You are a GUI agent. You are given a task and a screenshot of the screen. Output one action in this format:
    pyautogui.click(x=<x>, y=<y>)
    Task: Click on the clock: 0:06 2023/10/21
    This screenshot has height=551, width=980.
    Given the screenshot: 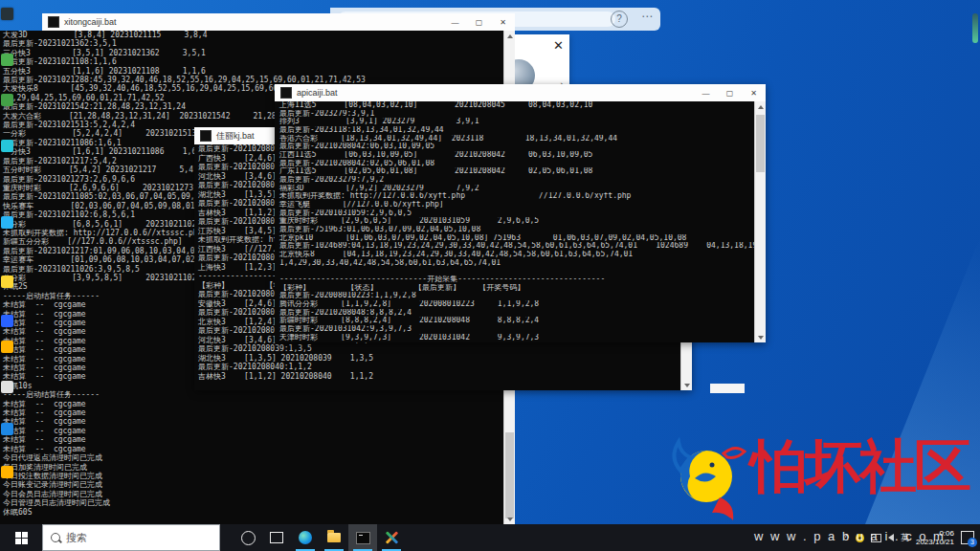 What is the action you would take?
    pyautogui.click(x=935, y=538)
    